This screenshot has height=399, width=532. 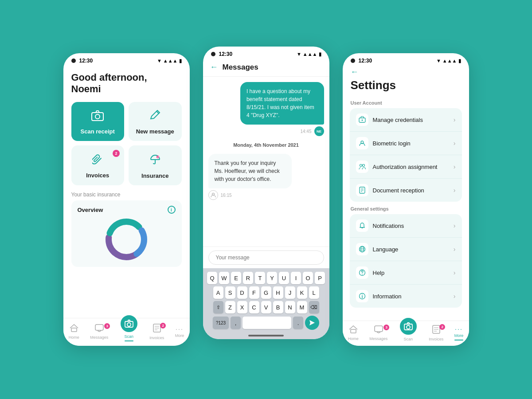 What do you see at coordinates (406, 120) in the screenshot?
I see `settings-row-manage-credentials: Manage credentials ›` at bounding box center [406, 120].